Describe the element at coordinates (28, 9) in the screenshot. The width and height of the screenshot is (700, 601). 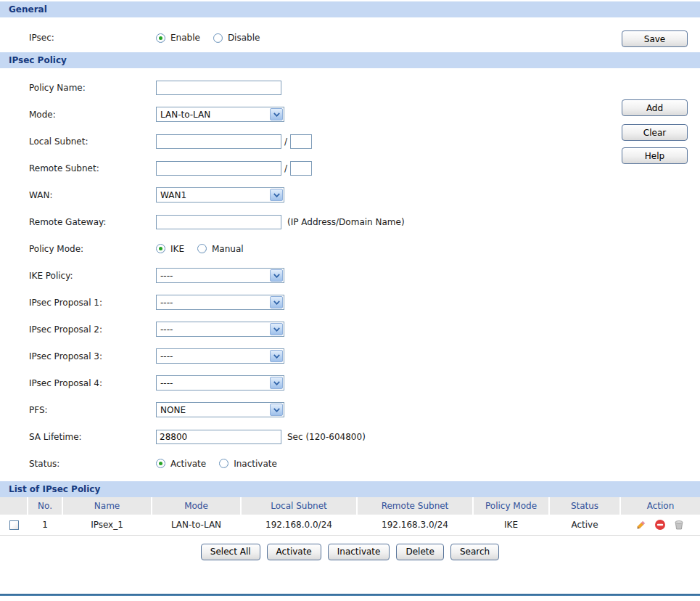
I see `general-section-title: General` at that location.